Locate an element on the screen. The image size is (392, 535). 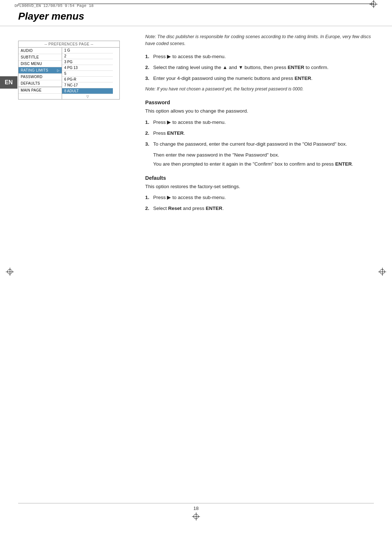
step-top-1: 1. Press ▶ to access the sub-menu. is located at coordinates (260, 57).